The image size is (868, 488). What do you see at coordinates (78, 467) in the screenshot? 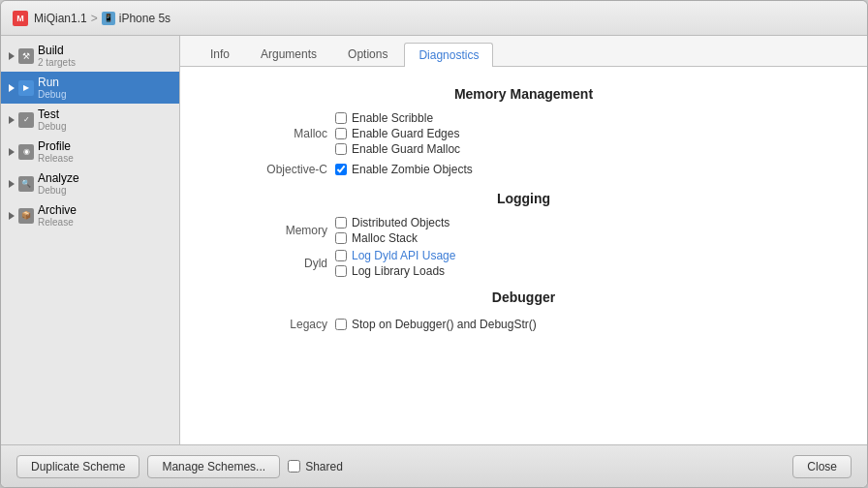
I see `duplicate-scheme-button: Duplicate Scheme` at bounding box center [78, 467].